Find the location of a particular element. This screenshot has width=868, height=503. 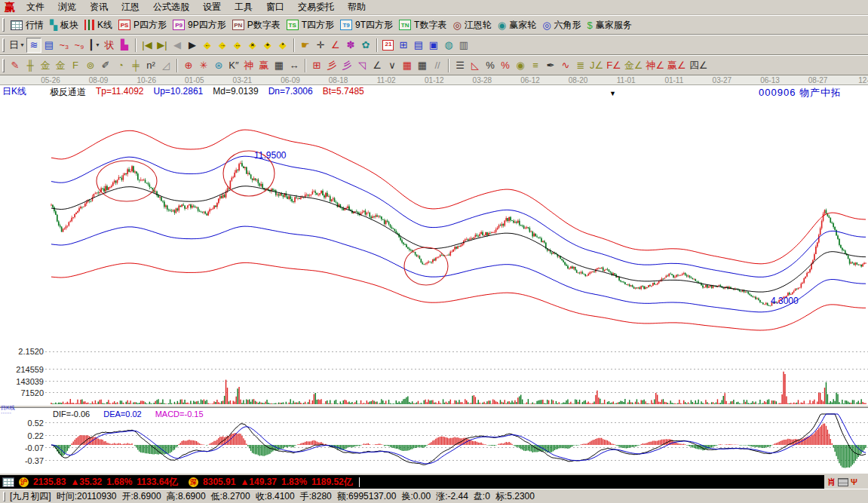

toolbar-button-hexagon: ◎六角形 is located at coordinates (561, 25).